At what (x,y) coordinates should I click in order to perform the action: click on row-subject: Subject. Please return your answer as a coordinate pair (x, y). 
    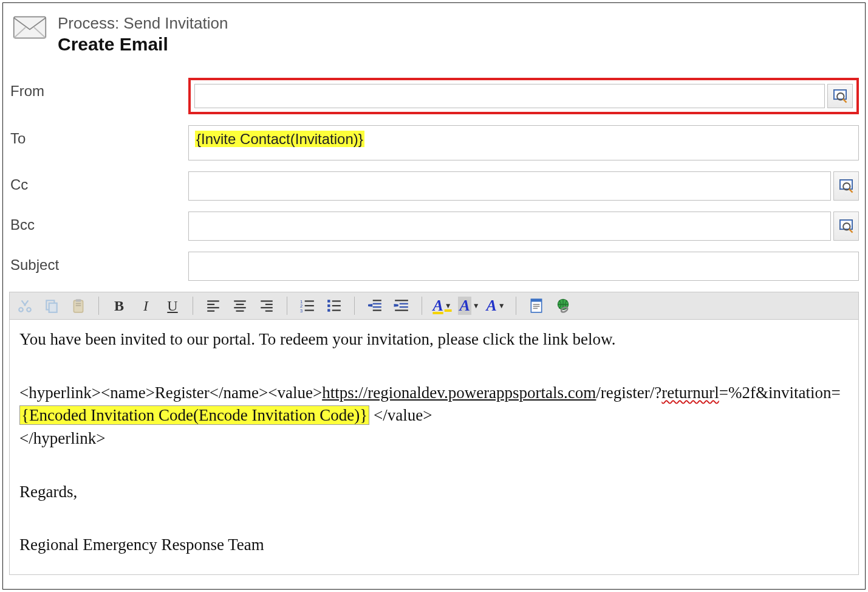
    Looking at the image, I should click on (434, 266).